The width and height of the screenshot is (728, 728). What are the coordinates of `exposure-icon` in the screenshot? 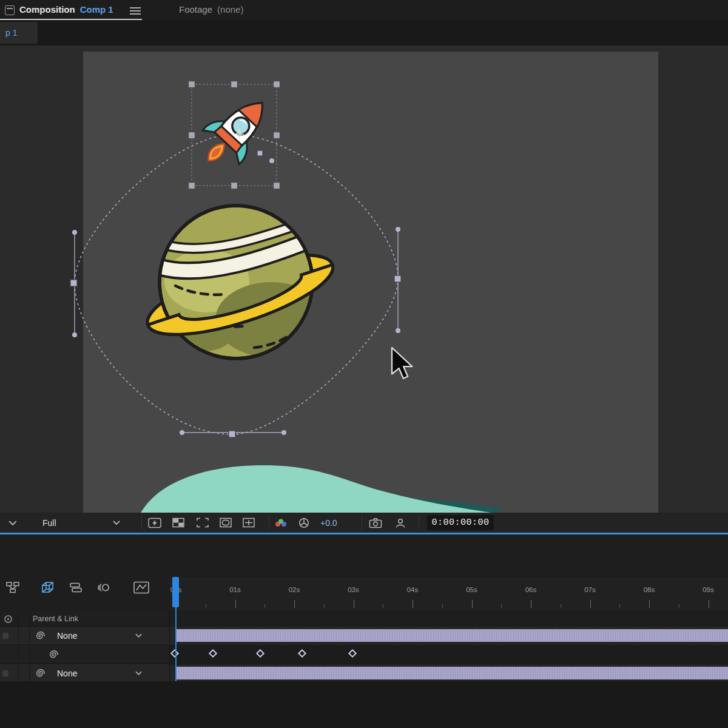 It's located at (304, 523).